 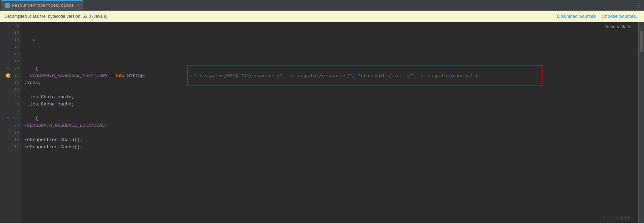 I want to click on code-line-27: {, so click(x=330, y=118).